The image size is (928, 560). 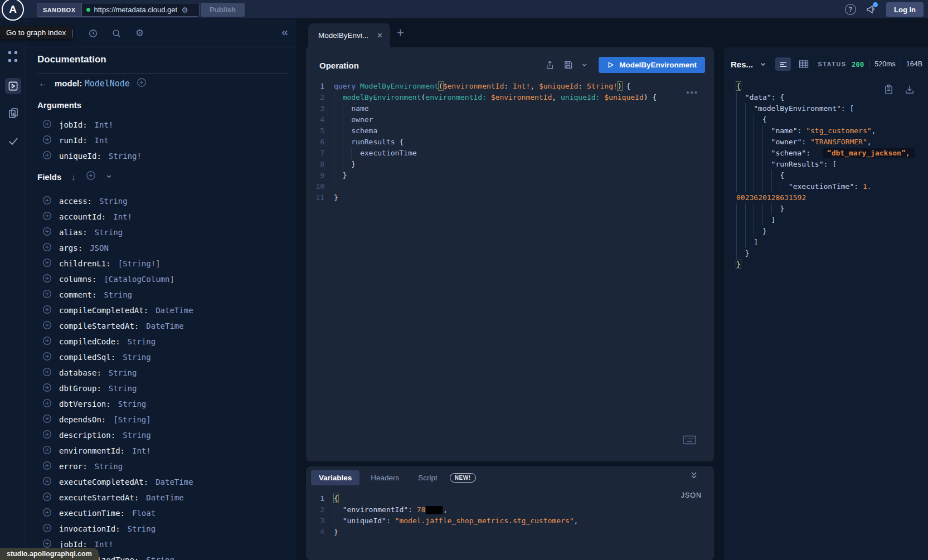 What do you see at coordinates (832, 142) in the screenshot?
I see `code-line: "owner": "TRANSFORMER",` at bounding box center [832, 142].